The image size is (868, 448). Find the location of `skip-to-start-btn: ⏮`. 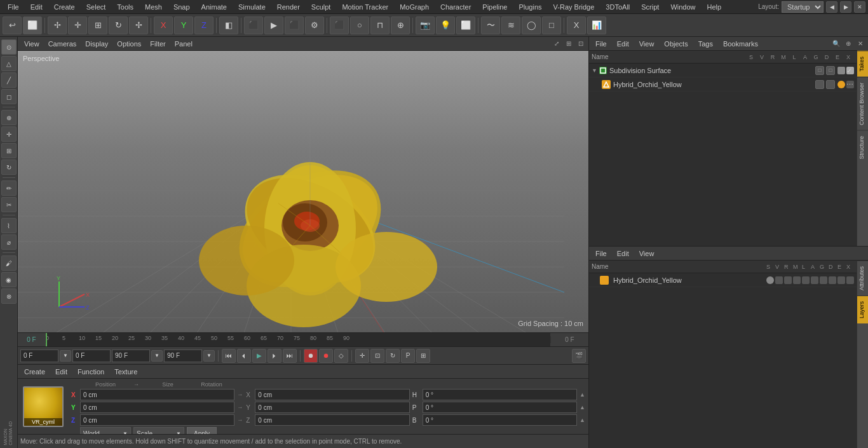

skip-to-start-btn: ⏮ is located at coordinates (229, 356).